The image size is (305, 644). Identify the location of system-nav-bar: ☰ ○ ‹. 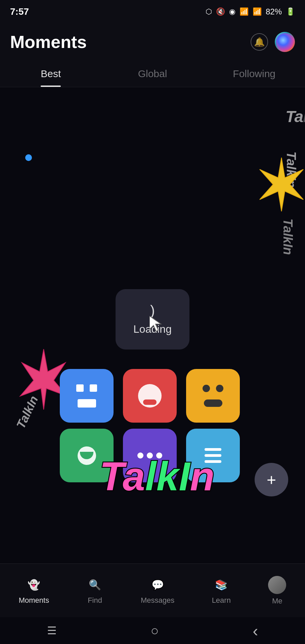
(152, 631).